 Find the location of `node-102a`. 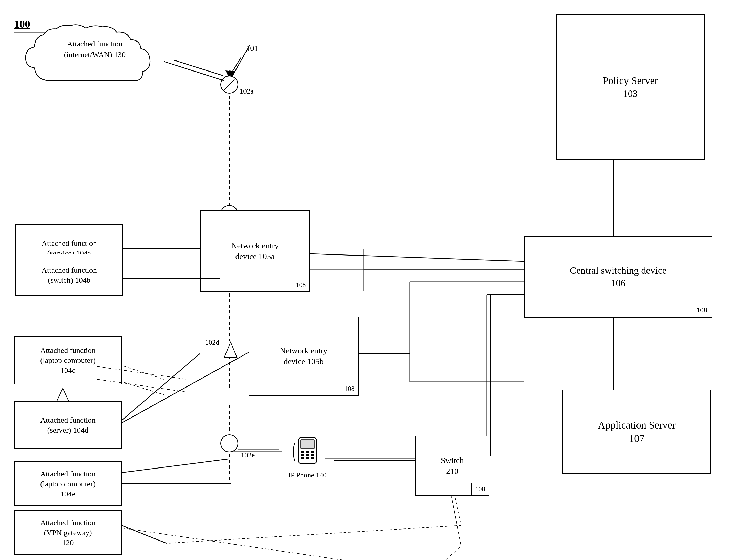

node-102a is located at coordinates (229, 85).